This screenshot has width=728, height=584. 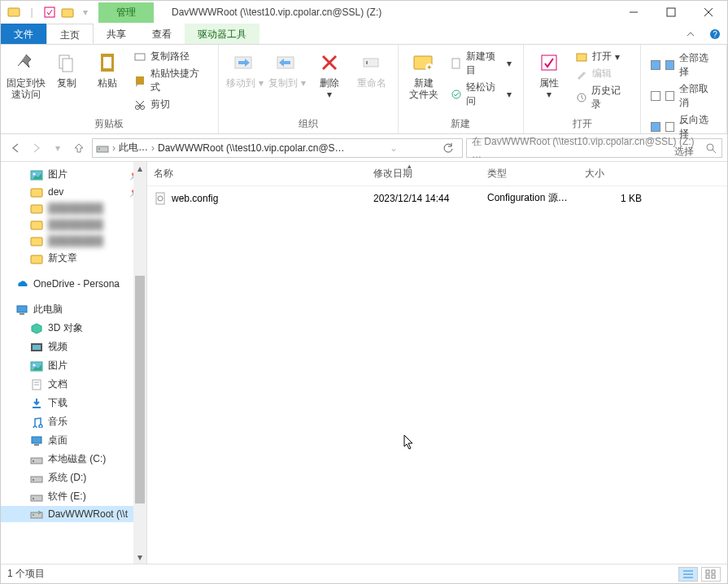 What do you see at coordinates (634, 12) in the screenshot?
I see `minimize-button` at bounding box center [634, 12].